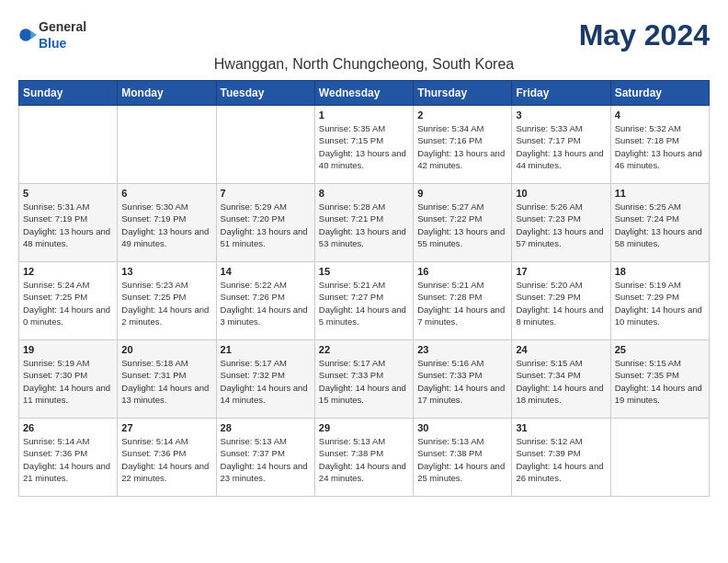 The image size is (728, 563). Describe the element at coordinates (167, 223) in the screenshot. I see `table-row: 6 Sunrise: 5:30 AMSunset: 7:19 PMDayligh…` at that location.